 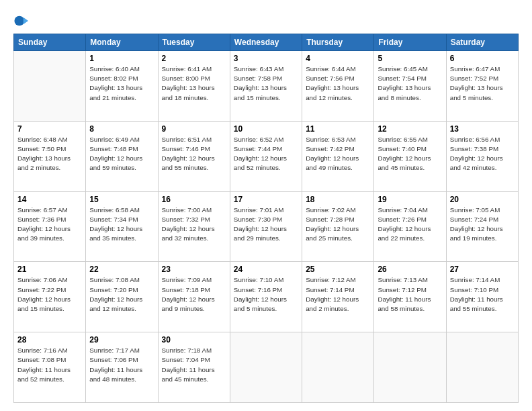 What do you see at coordinates (194, 269) in the screenshot?
I see `day-number: 23` at bounding box center [194, 269].